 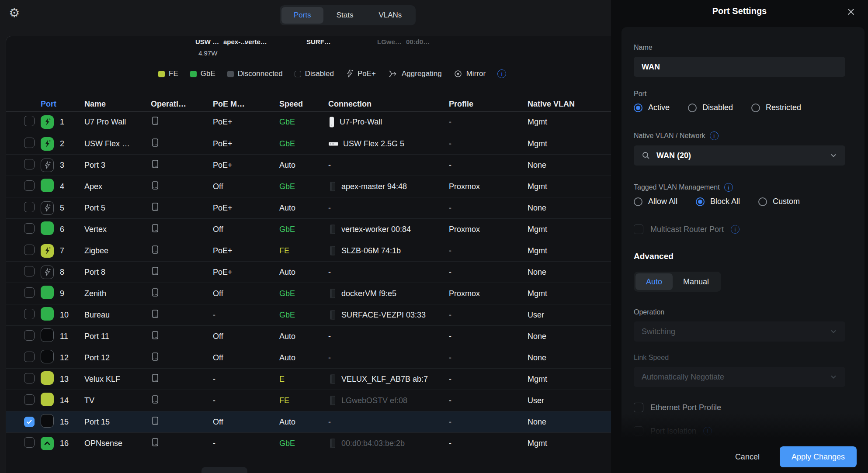 I want to click on segment-manual: Manual, so click(x=696, y=282).